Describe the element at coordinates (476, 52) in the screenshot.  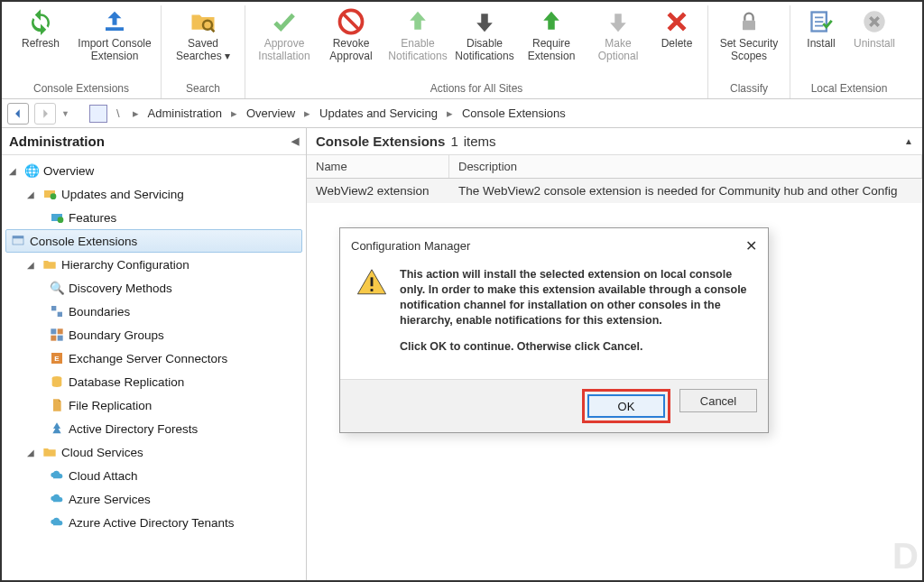
I see `ribbon-group-actions: Approve Installation Revoke Approval Ena…` at that location.